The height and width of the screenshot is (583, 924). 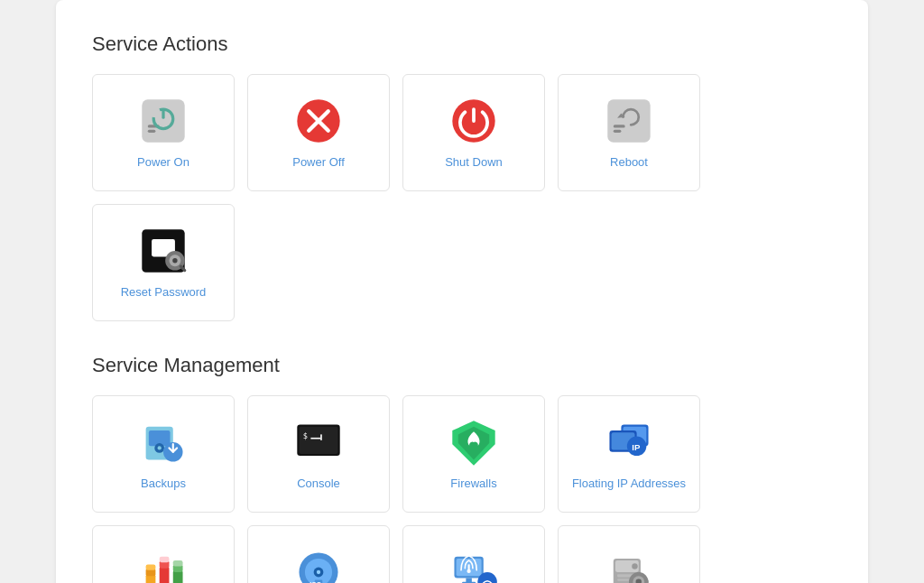 I want to click on service-actions-title: Service Actions, so click(x=462, y=44).